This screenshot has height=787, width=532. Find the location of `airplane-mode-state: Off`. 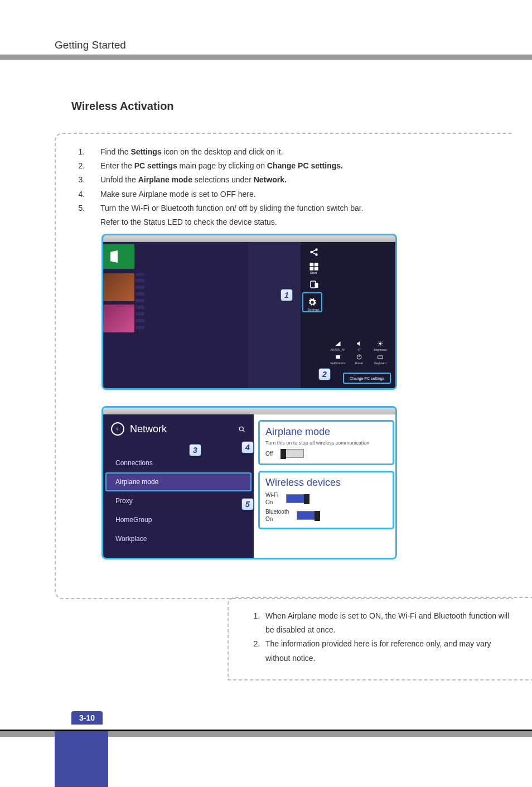

airplane-mode-state: Off is located at coordinates (269, 454).